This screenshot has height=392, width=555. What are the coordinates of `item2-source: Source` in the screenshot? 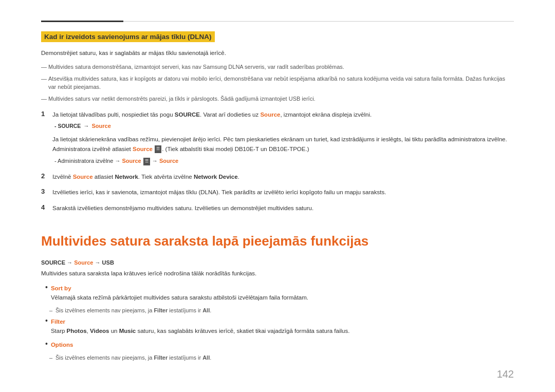 It's located at (83, 177).